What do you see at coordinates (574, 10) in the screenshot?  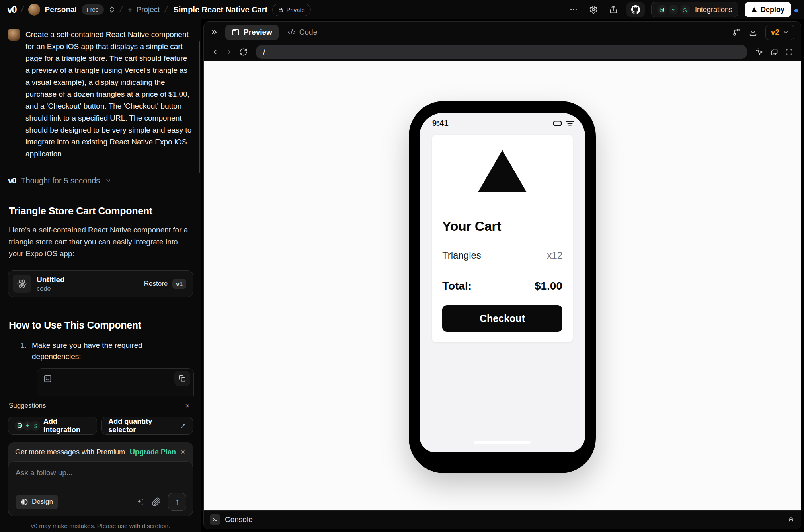 I see `more-options-icon` at bounding box center [574, 10].